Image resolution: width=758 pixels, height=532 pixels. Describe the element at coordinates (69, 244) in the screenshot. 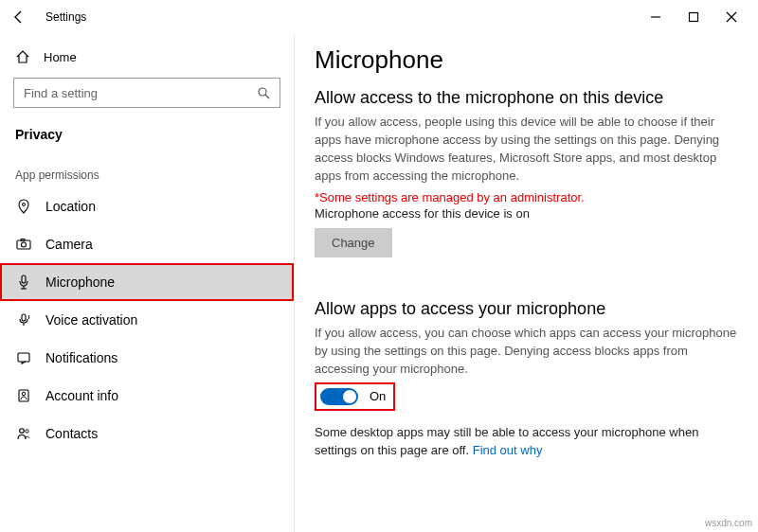

I see `sidebar-item-label: Camera` at that location.